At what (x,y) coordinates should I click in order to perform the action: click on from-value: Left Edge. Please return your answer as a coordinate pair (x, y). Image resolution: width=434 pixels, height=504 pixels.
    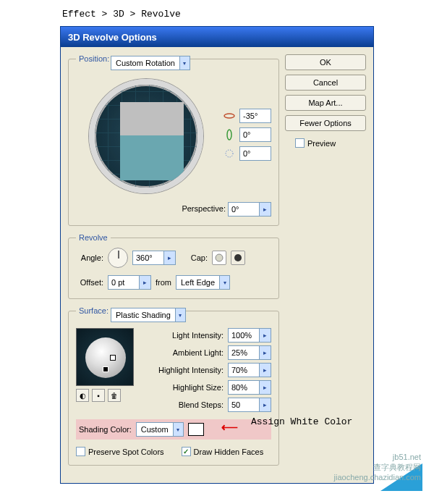
    Looking at the image, I should click on (198, 282).